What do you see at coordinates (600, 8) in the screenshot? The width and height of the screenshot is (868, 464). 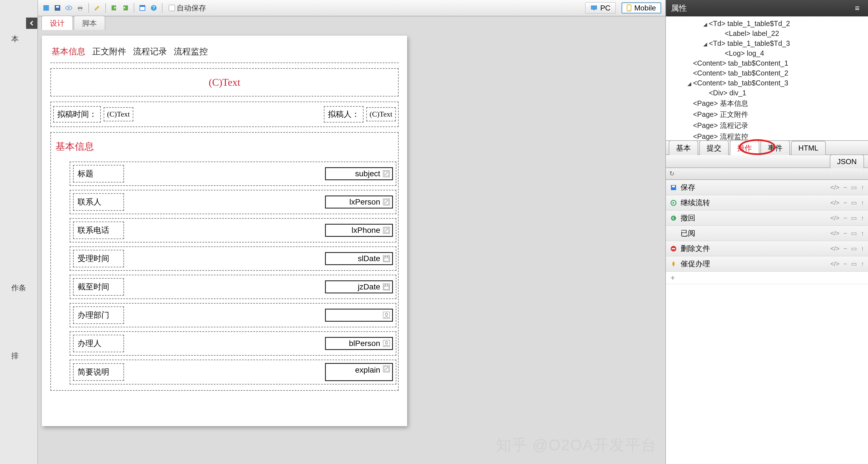 I see `device-pc-button: PC` at bounding box center [600, 8].